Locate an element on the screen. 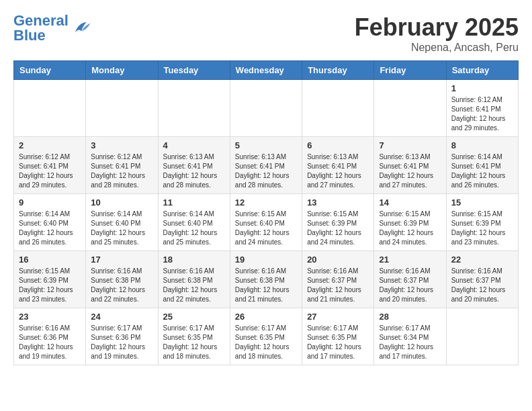 This screenshot has height=411, width=532. col-thursday: Thursday is located at coordinates (339, 71).